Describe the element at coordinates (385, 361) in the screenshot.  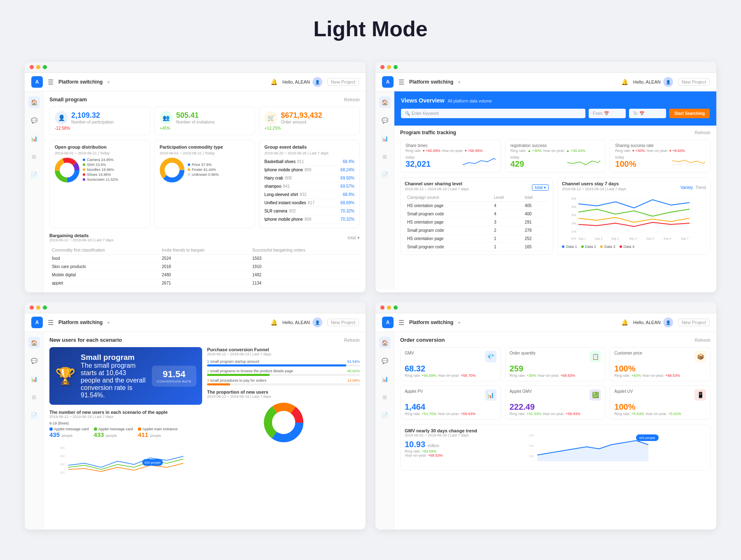
I see `sidebar-icon-4-msg: 💬` at that location.